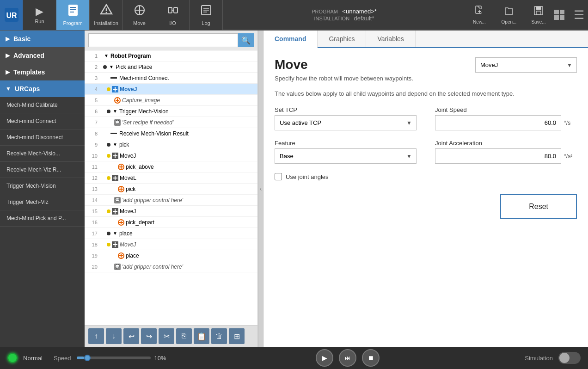 The image size is (588, 369). What do you see at coordinates (43, 89) in the screenshot?
I see `sidebar-urcaps: ▼ URCaps` at bounding box center [43, 89].